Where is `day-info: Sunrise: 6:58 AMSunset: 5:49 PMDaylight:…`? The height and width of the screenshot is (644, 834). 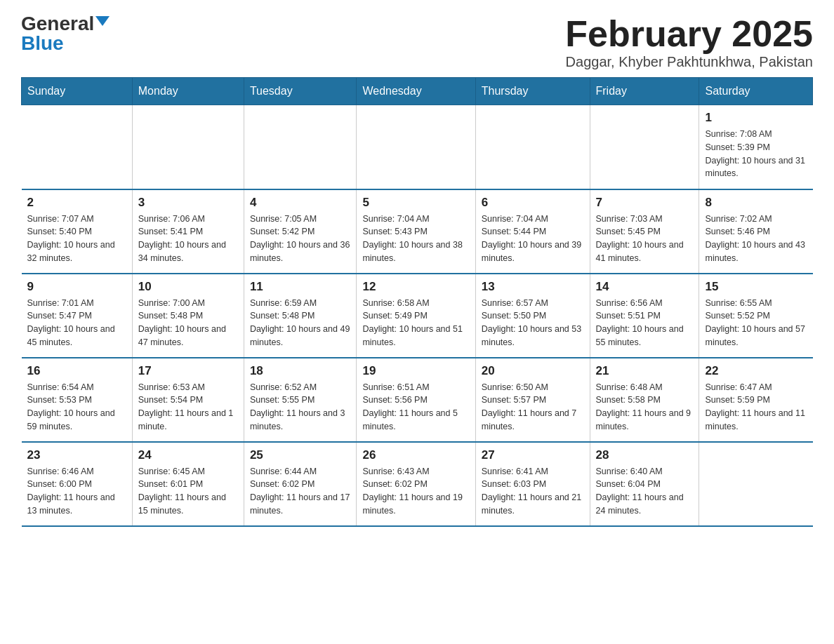 day-info: Sunrise: 6:58 AMSunset: 5:49 PMDaylight:… is located at coordinates (416, 323).